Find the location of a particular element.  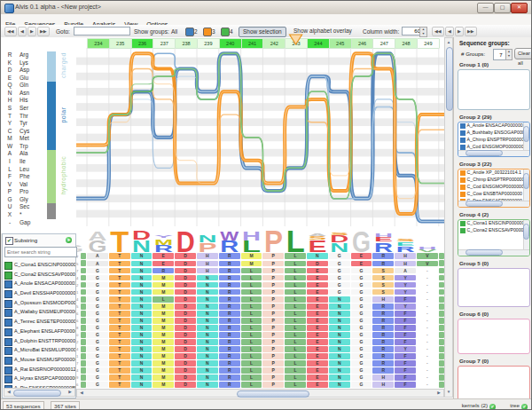

grid-v-scrollbar: ▲ ▼ is located at coordinates (449, 217).